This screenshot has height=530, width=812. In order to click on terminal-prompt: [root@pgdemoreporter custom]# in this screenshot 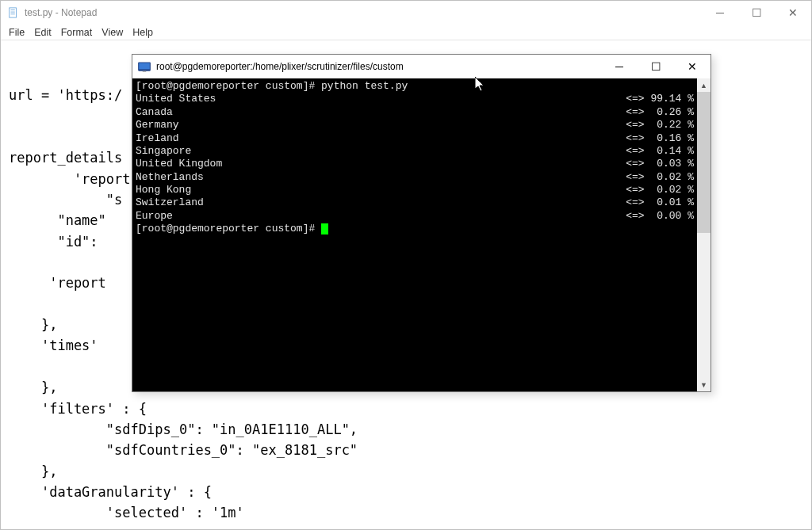, I will do `click(415, 229)`.